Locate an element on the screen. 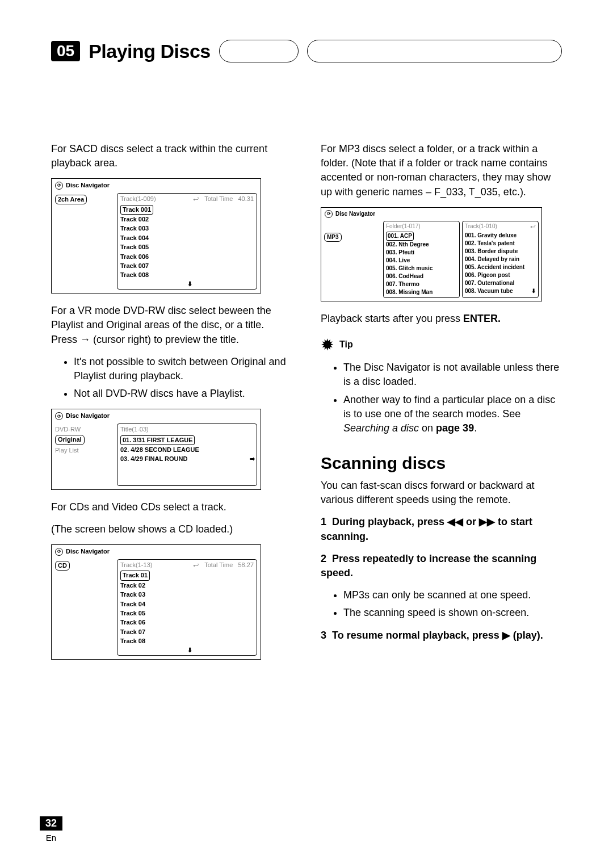 This screenshot has height=868, width=613. list-item: MP3s can only be scanned at one speed. is located at coordinates (453, 595).